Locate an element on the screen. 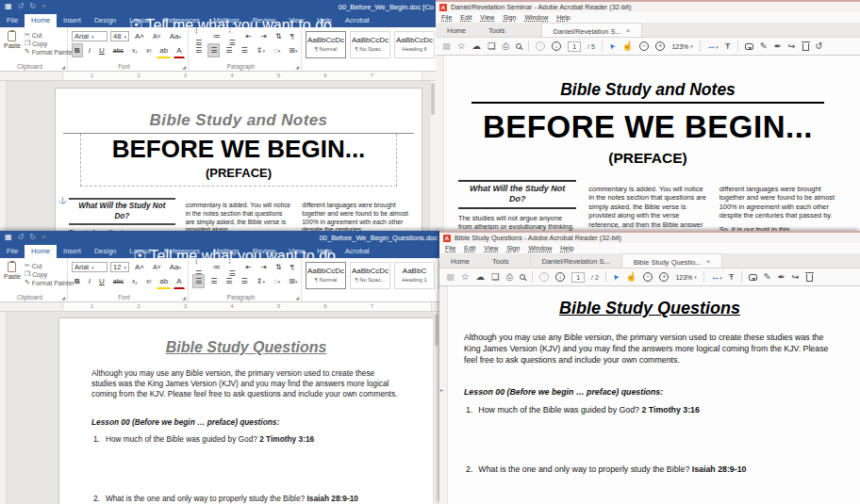  bold-button: B is located at coordinates (77, 51).